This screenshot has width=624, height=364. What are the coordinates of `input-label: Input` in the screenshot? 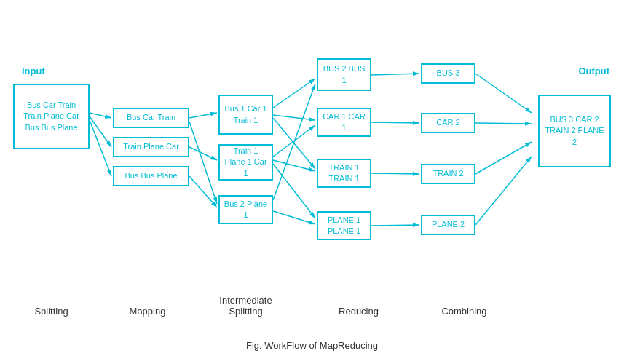 It's located at (33, 71).